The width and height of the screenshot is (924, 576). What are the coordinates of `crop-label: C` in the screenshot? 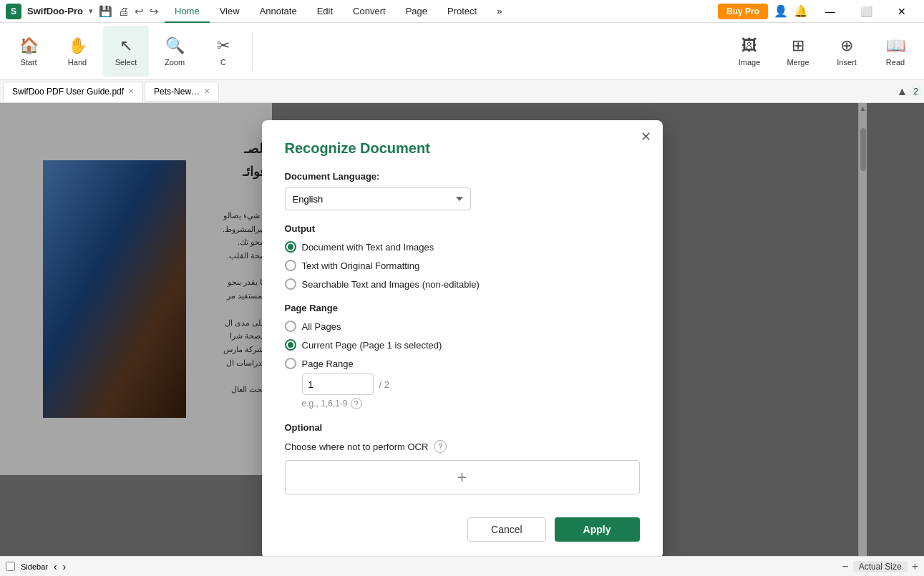 It's located at (223, 62).